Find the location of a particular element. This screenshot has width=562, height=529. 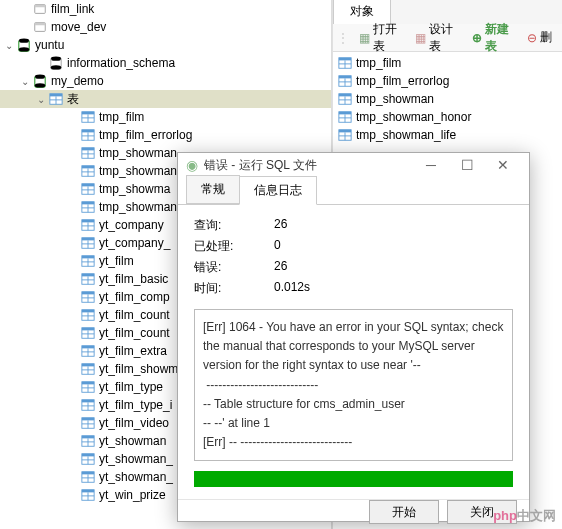

new-table-button: ⊕ 新建表 is located at coordinates (492, 38).